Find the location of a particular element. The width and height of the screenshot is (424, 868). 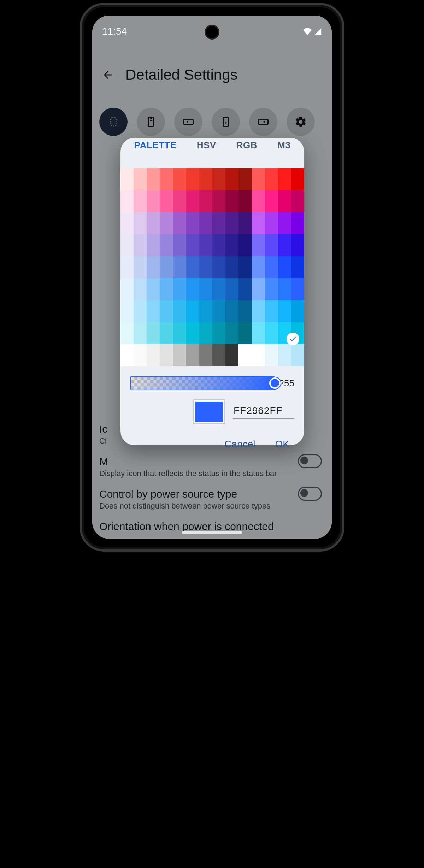

tab-m3: M3 is located at coordinates (284, 145).